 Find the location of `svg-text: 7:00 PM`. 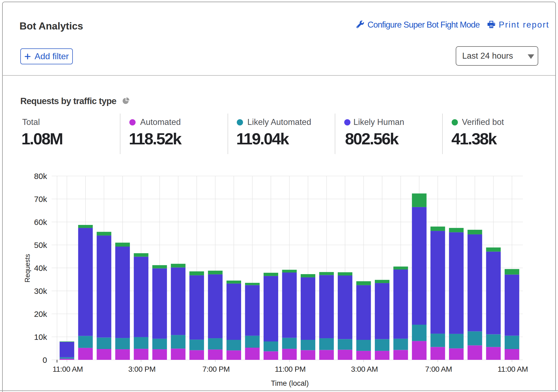

svg-text: 7:00 PM is located at coordinates (216, 369).